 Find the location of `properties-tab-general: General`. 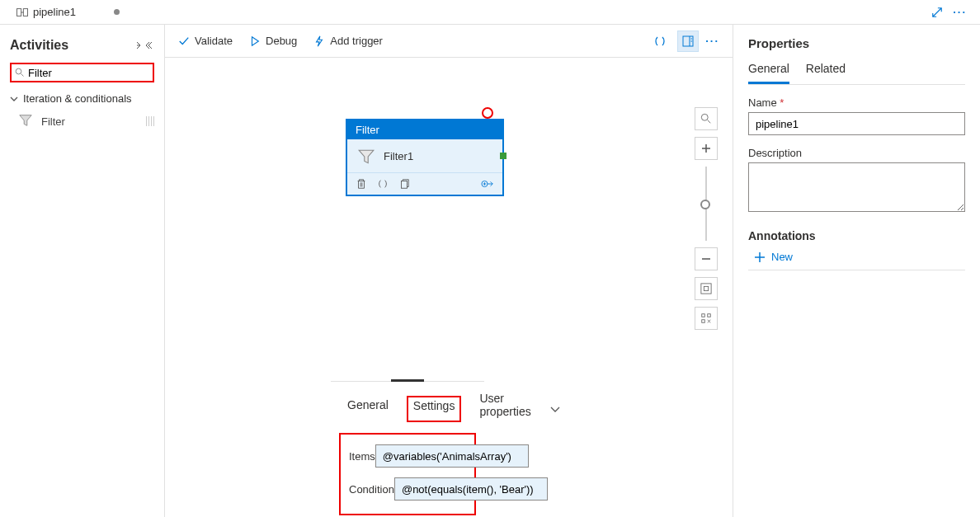

properties-tab-general: General is located at coordinates (769, 73).